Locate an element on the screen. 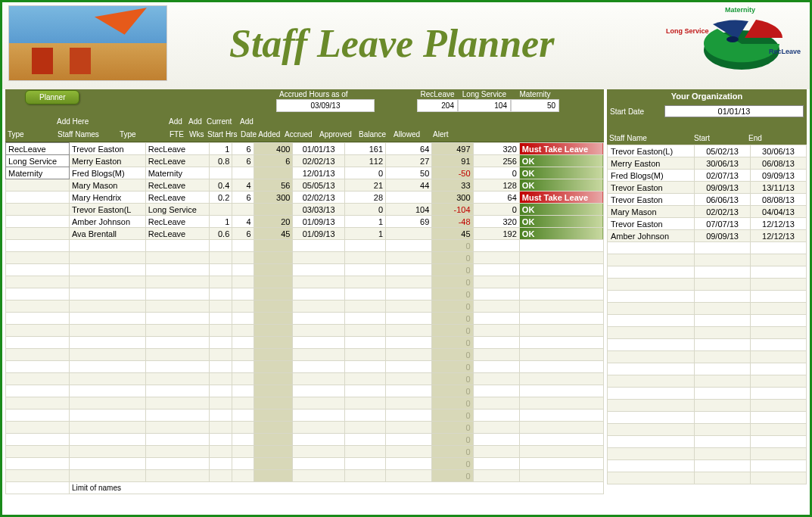 The image size is (812, 517). side-end-cell: 12/12/13 is located at coordinates (779, 224).